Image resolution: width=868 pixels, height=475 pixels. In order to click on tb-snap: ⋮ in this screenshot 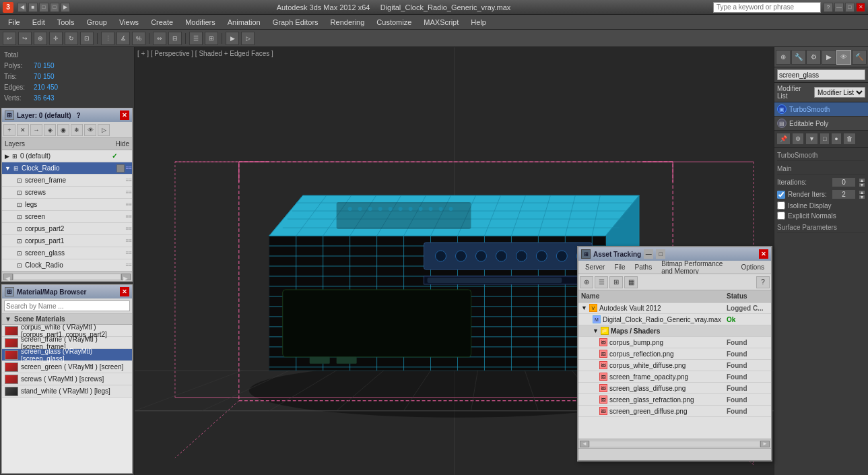, I will do `click(108, 38)`.